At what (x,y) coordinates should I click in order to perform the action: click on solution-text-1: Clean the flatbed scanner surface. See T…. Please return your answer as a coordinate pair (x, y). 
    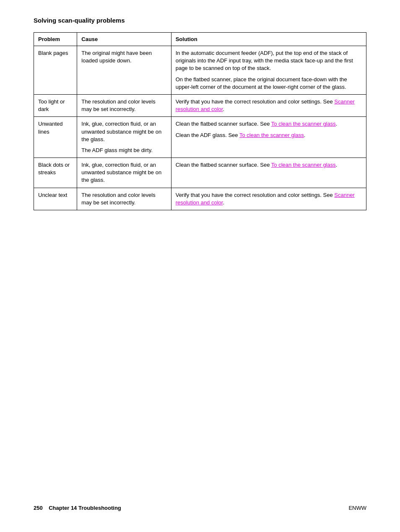
    Looking at the image, I should click on (269, 124).